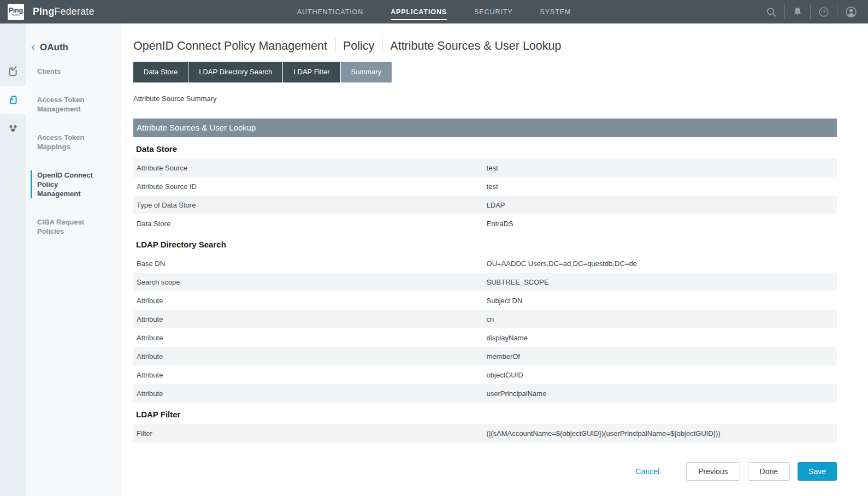  I want to click on sidebar-icon-rail, so click(13, 260).